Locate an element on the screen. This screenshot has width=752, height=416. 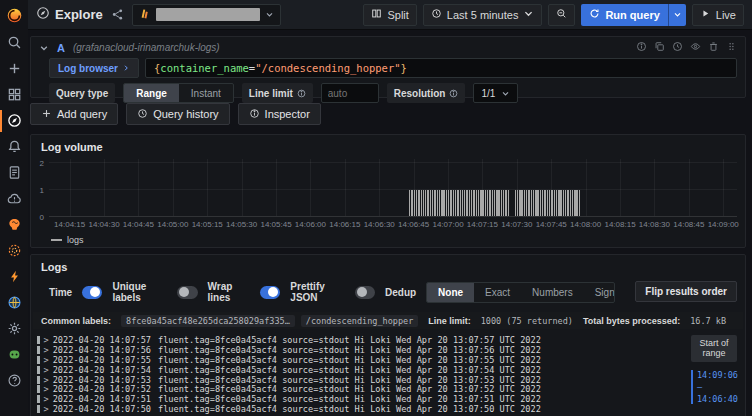
legend-series-swatch is located at coordinates (56, 240).